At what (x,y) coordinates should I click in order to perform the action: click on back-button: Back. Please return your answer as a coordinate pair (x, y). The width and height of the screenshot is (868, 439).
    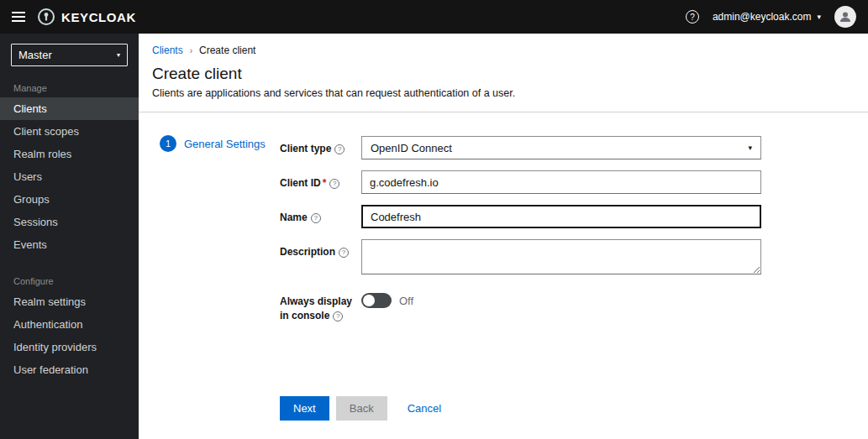
    Looking at the image, I should click on (361, 408).